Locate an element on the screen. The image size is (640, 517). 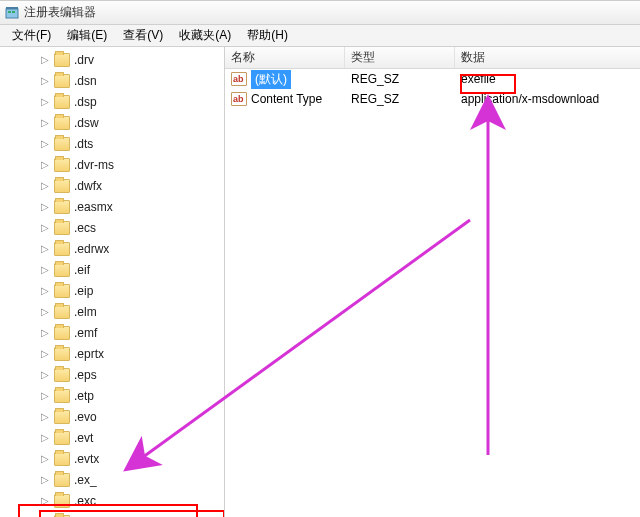
tree-item-easmx: ▷.easmx is located at coordinates (132, 206).